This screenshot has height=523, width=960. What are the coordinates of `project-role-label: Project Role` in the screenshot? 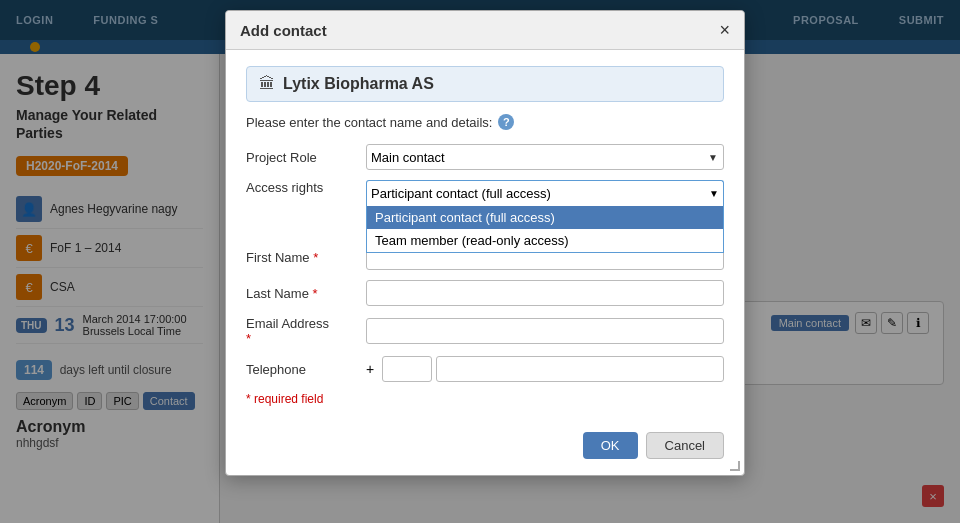 It's located at (306, 158).